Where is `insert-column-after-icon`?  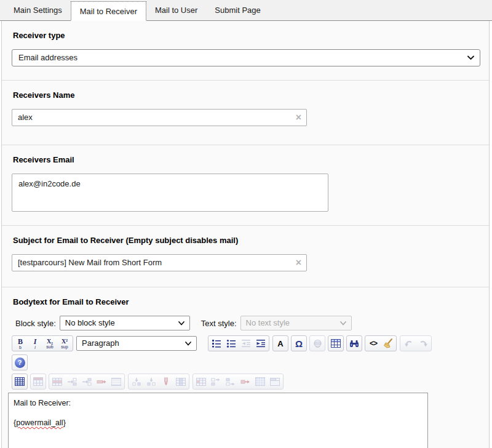
insert-column-after-icon is located at coordinates (151, 382).